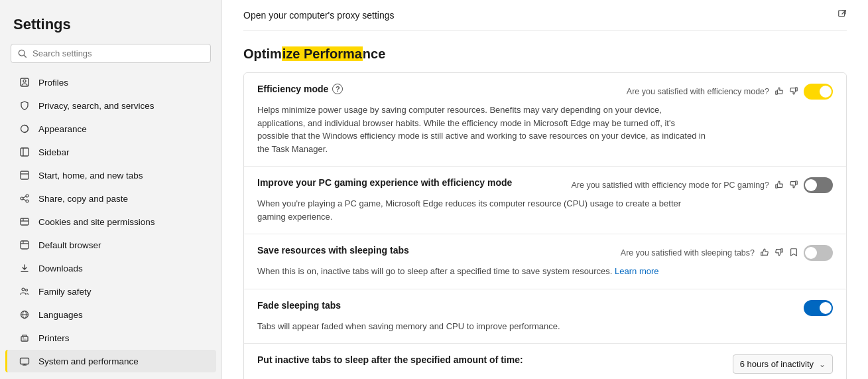 The height and width of the screenshot is (379, 868). What do you see at coordinates (727, 253) in the screenshot?
I see `card-right-sleeping: Are you satisfied with sleeping tabs?` at bounding box center [727, 253].